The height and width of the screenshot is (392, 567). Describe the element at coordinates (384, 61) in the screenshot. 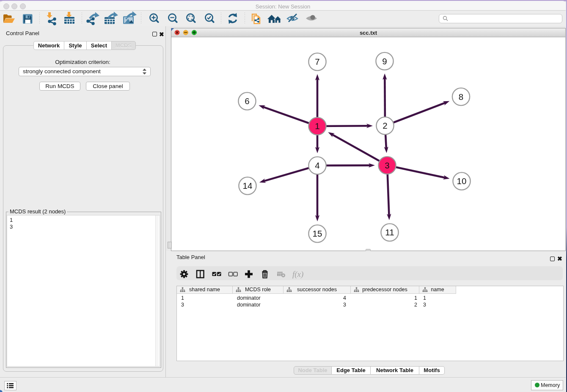

I see `svg-text: 9` at that location.